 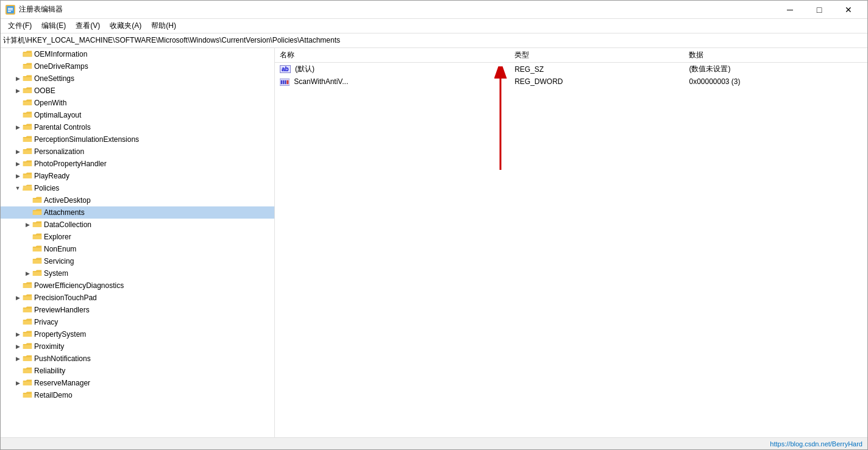 I want to click on tree-item-privacy: Privacy, so click(x=138, y=322).